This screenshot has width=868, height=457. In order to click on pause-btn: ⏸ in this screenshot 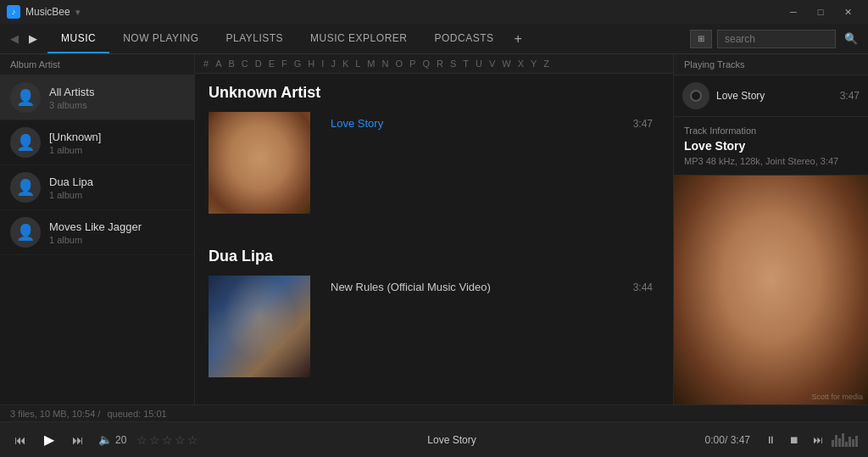, I will do `click(771, 440)`.